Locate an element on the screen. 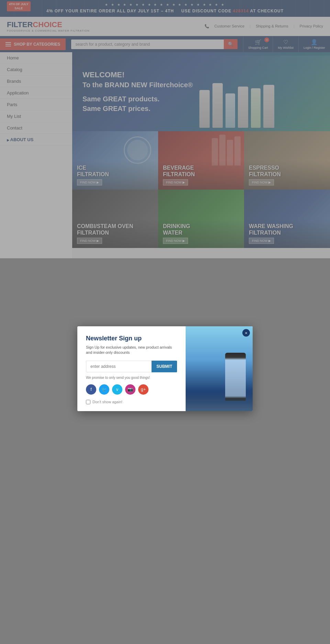  modal-title: Newsletter Sign up is located at coordinates (131, 339).